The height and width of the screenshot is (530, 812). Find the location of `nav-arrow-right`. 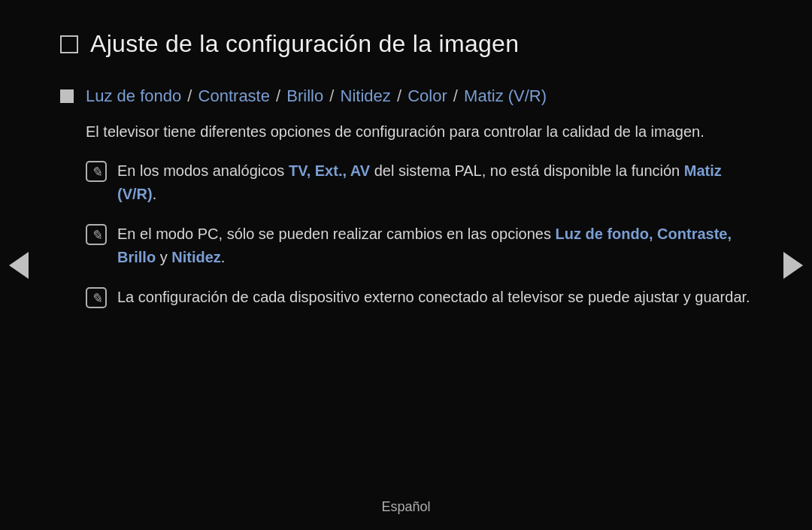

nav-arrow-right is located at coordinates (793, 265).